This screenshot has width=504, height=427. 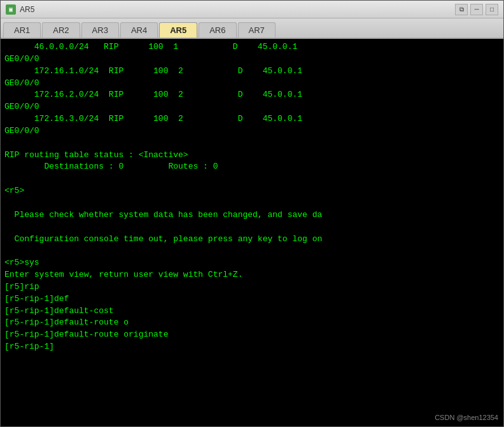 What do you see at coordinates (252, 10) in the screenshot?
I see `title-bar: ▣ AR5 ⧉ ─ □` at bounding box center [252, 10].